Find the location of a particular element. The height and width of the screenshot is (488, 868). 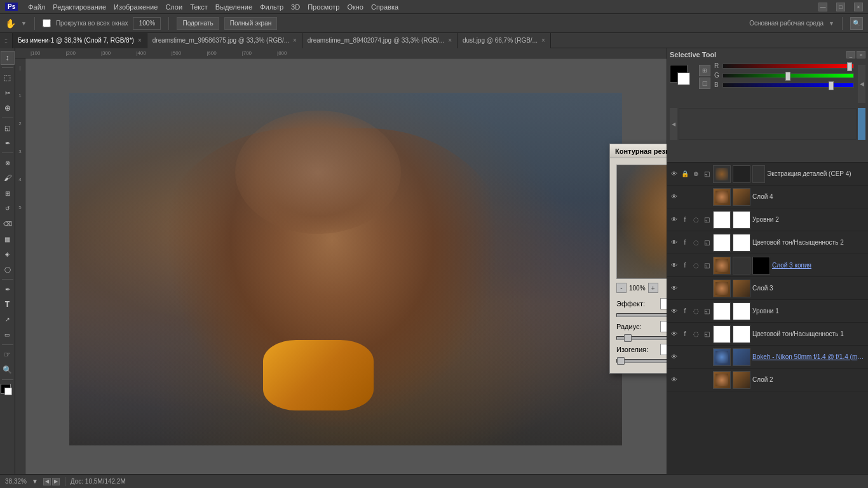

background-color is located at coordinates (8, 391).